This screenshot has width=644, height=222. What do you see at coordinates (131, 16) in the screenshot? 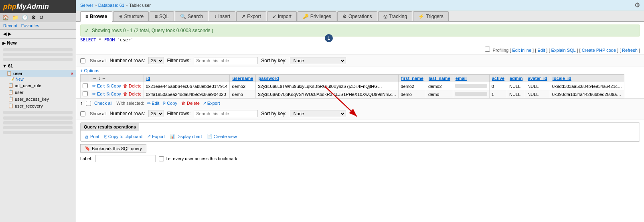
I see `tab-structure: ⊞ Structure` at bounding box center [131, 16].